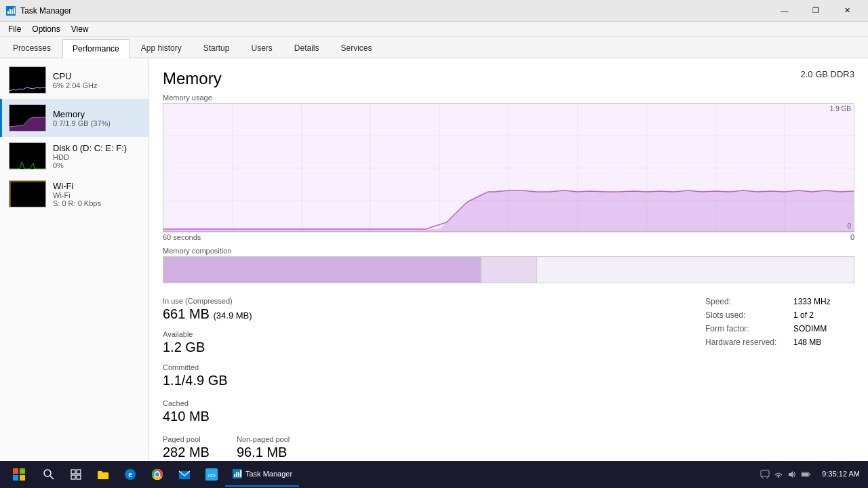 The image size is (868, 488). What do you see at coordinates (98, 76) in the screenshot?
I see `cpu-label: CPU` at bounding box center [98, 76].